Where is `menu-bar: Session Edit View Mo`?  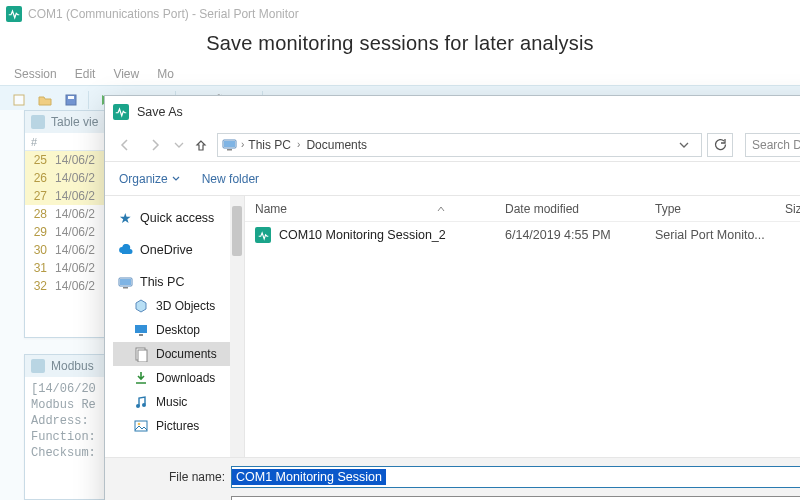
menu-bar: Session Edit View Mo is located at coordinates (400, 74).